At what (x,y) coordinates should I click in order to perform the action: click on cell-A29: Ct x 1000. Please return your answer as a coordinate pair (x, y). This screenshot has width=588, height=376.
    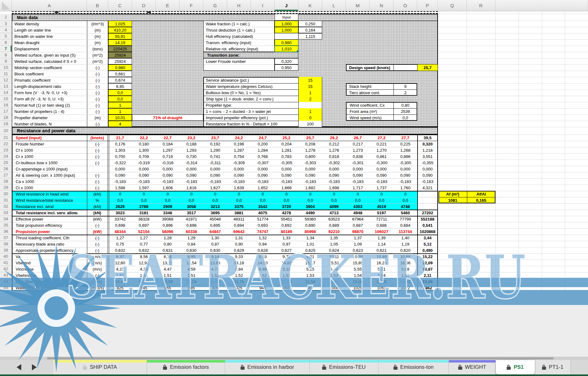
    Looking at the image, I should click on (50, 188).